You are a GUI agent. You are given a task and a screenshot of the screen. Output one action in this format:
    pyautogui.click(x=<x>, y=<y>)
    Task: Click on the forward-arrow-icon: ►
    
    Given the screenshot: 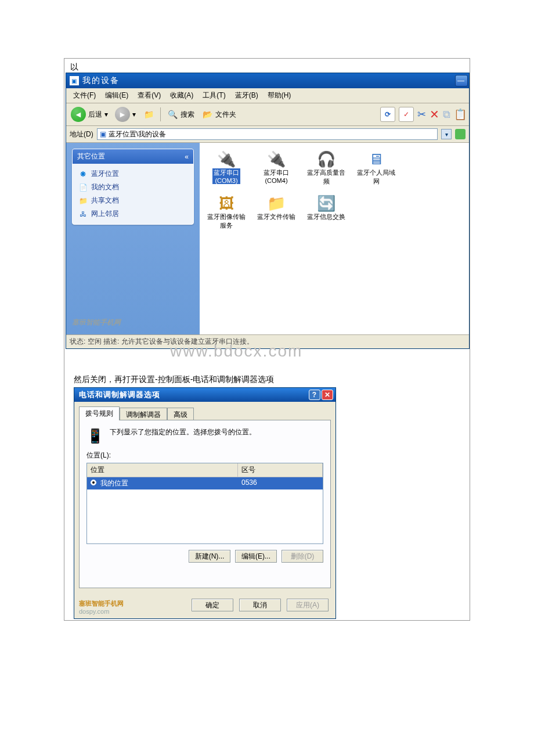 What is the action you would take?
    pyautogui.click(x=122, y=114)
    